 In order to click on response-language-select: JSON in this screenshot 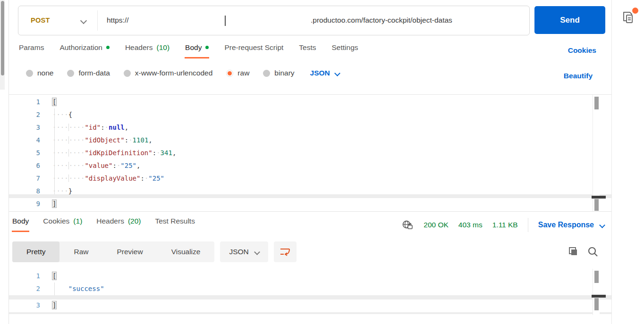, I will do `click(244, 252)`.